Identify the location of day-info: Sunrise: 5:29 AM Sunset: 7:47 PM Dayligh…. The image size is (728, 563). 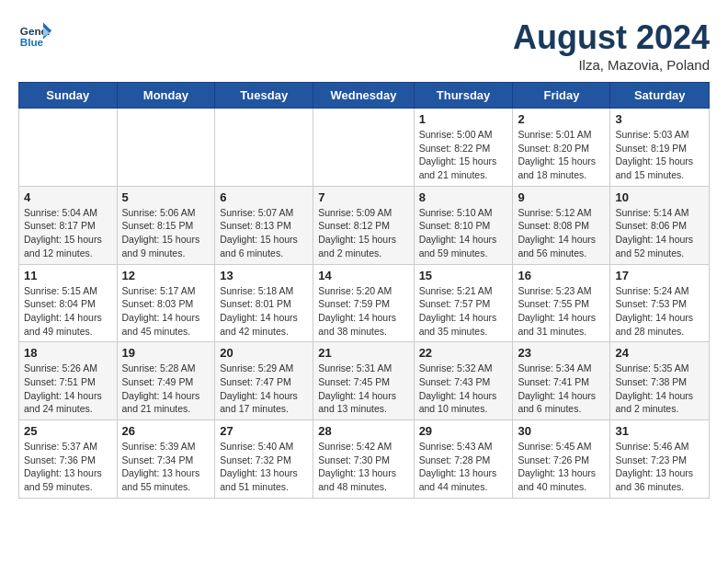
(264, 388).